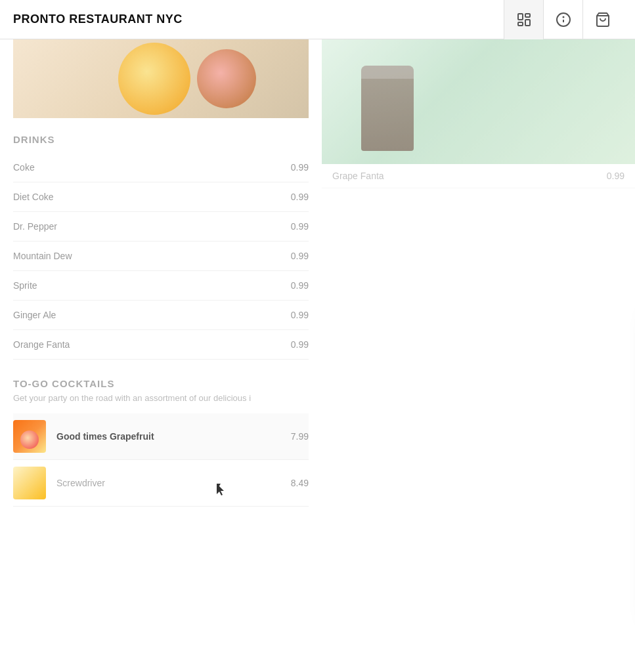  I want to click on header: PRONTO RESTAURANT NYC, so click(318, 20).